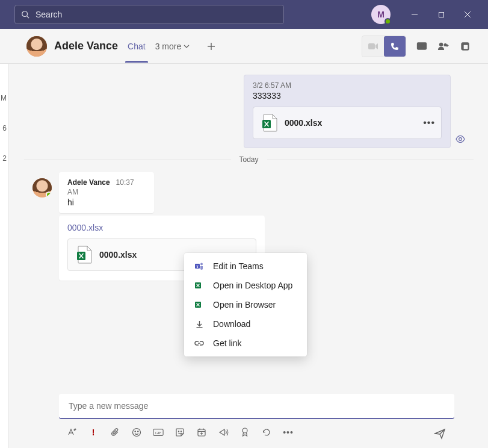 Image resolution: width=488 pixels, height=448 pixels. Describe the element at coordinates (137, 432) in the screenshot. I see `emoji-button` at that location.